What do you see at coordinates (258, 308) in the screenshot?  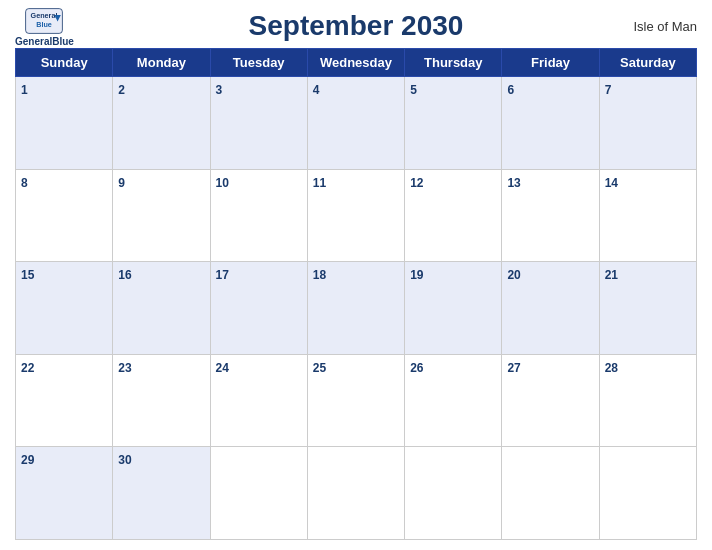 I see `calendar-cell: 17` at bounding box center [258, 308].